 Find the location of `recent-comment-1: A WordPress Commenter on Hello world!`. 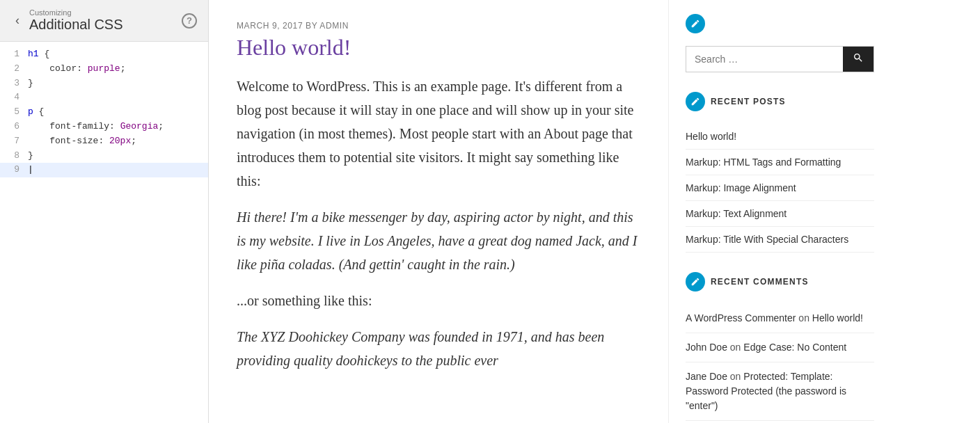

recent-comment-1: A WordPress Commenter on Hello world! is located at coordinates (780, 319).